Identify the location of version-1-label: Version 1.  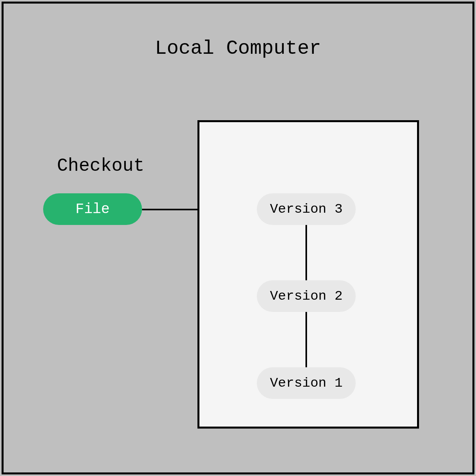
(306, 383).